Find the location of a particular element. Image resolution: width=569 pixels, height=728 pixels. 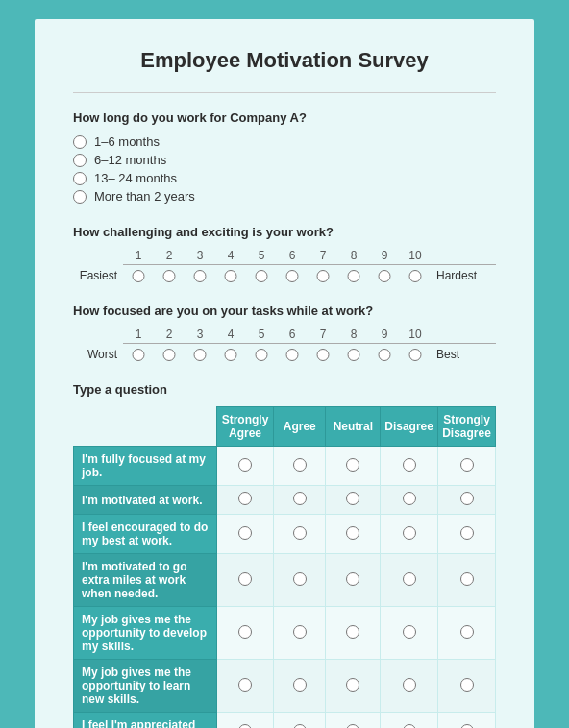

table-row: I'm motivated to go extra miles at work … is located at coordinates (284, 580).